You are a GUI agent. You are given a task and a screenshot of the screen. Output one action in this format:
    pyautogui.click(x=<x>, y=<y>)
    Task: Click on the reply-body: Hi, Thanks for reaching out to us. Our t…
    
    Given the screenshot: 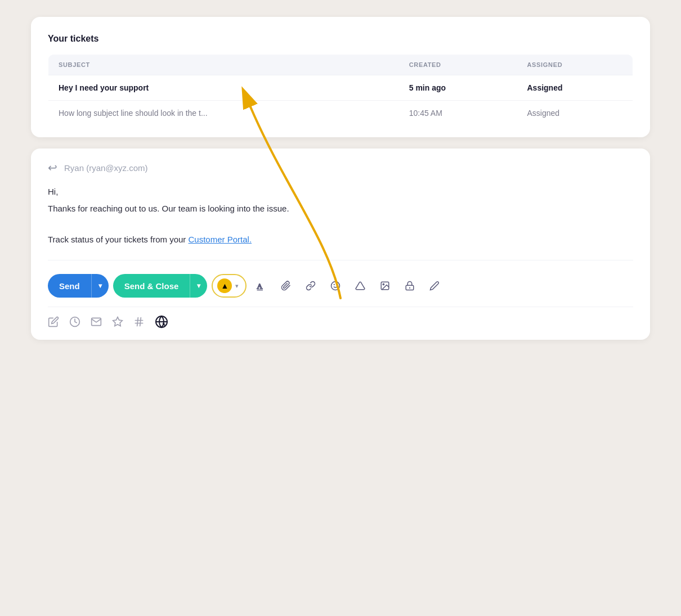 What is the action you would take?
    pyautogui.click(x=340, y=223)
    